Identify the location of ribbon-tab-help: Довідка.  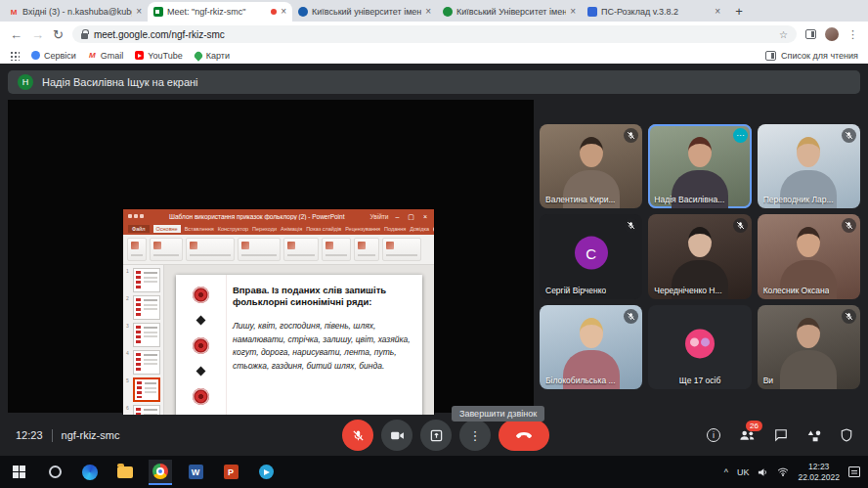
(419, 229).